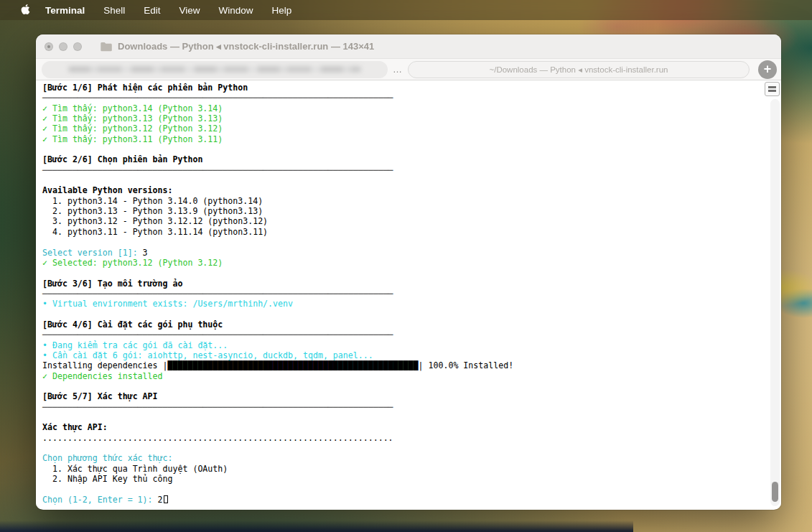 Image resolution: width=812 pixels, height=532 pixels. What do you see at coordinates (152, 10) in the screenshot?
I see `menu-item-edit: Edit` at bounding box center [152, 10].